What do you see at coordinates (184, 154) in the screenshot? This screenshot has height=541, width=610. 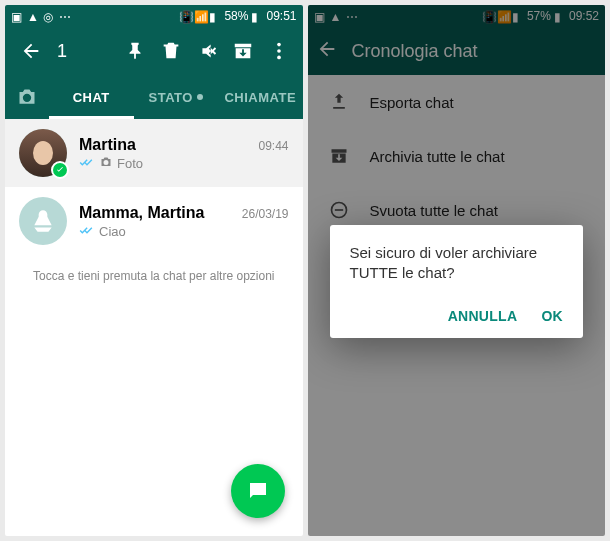 I see `chat-content: Martina 09:44 Foto` at bounding box center [184, 154].